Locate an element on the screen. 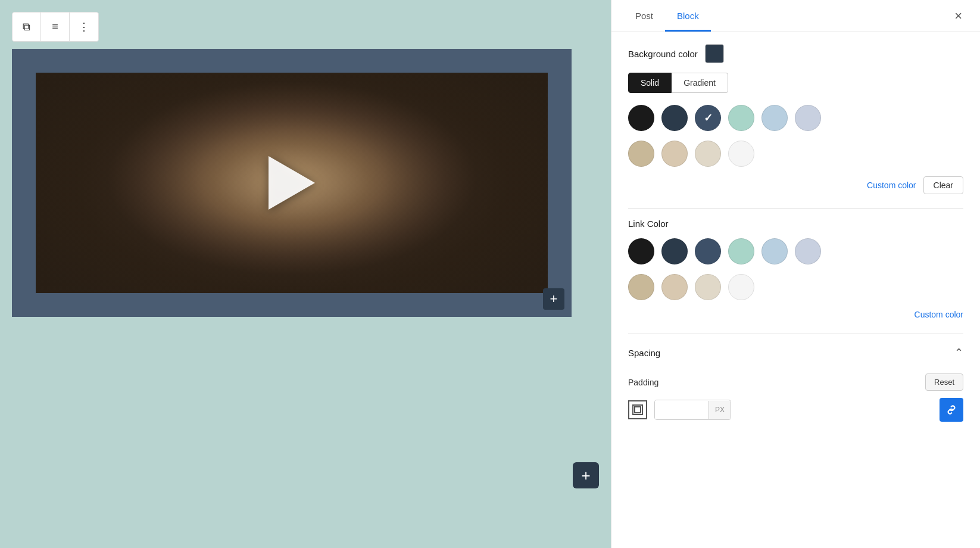 Image resolution: width=980 pixels, height=548 pixels. more-icon: ⋮ is located at coordinates (84, 27).